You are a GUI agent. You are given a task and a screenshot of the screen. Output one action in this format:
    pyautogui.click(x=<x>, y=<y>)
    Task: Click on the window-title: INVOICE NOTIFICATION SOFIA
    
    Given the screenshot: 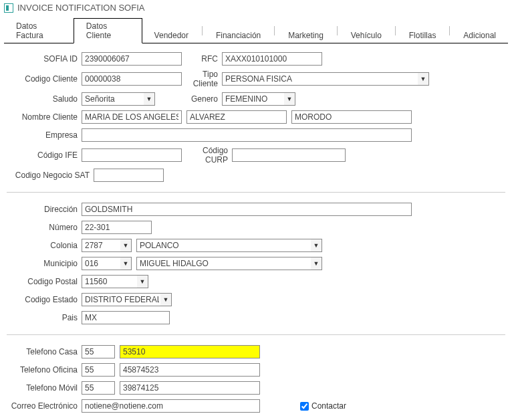 What is the action you would take?
    pyautogui.click(x=81, y=8)
    